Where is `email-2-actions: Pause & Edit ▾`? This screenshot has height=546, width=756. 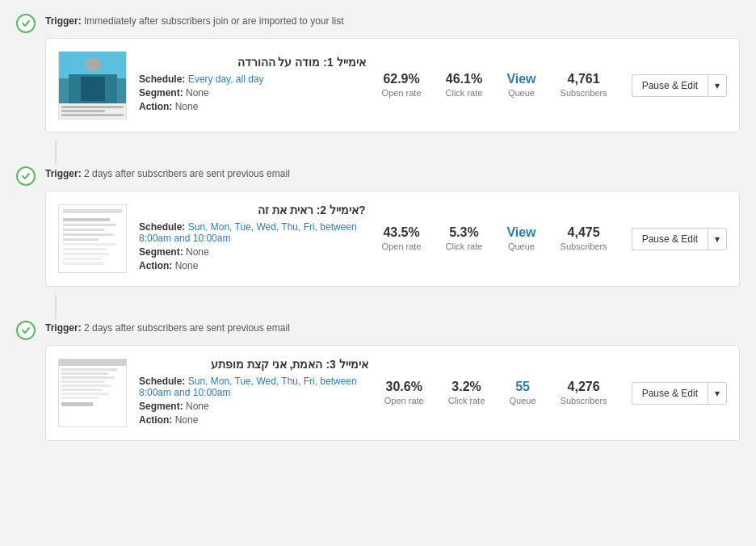 email-2-actions: Pause & Edit ▾ is located at coordinates (679, 239).